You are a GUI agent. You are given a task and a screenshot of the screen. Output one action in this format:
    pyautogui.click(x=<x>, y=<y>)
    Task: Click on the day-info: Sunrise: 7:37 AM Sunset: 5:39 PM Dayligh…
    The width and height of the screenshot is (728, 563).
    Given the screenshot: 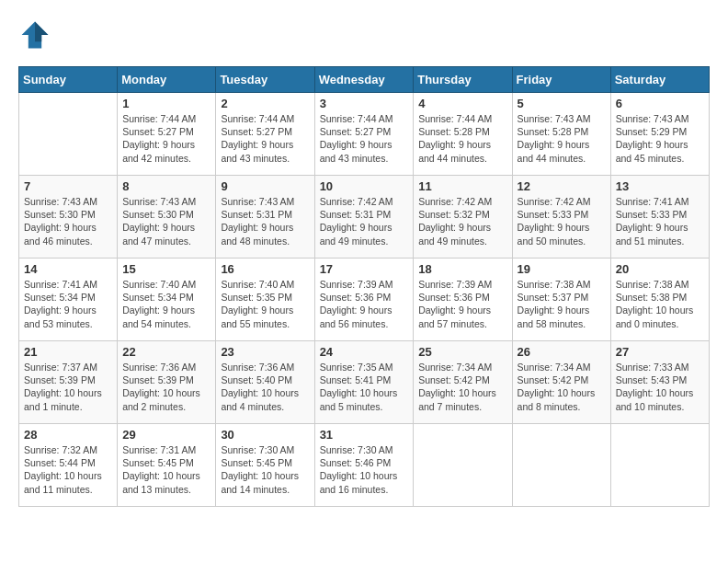 What is the action you would take?
    pyautogui.click(x=68, y=386)
    